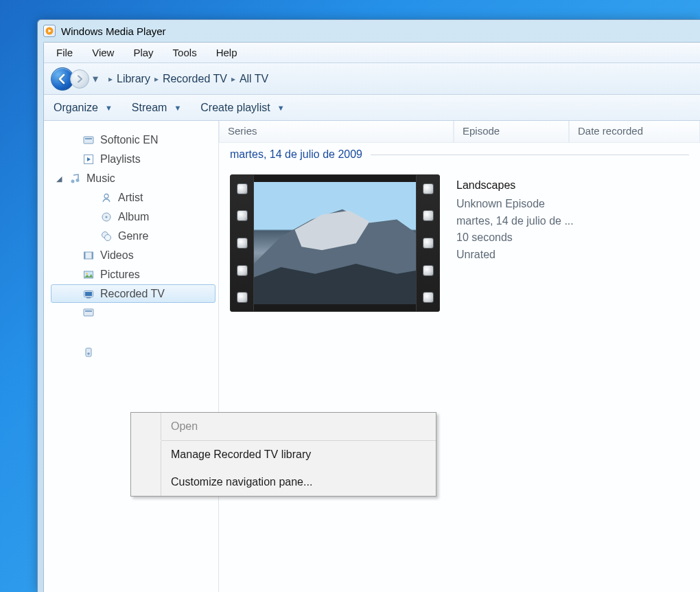 This screenshot has width=700, height=592. What do you see at coordinates (133, 179) in the screenshot?
I see `sidebar-item-music: ◢ Music` at bounding box center [133, 179].